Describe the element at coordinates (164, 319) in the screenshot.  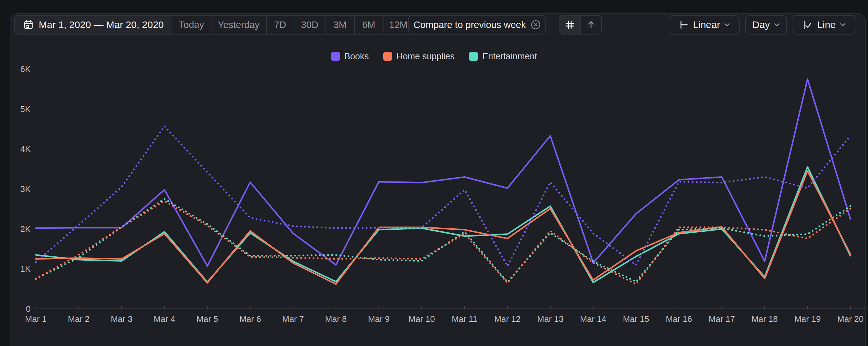
I see `x-axis-label: Mar 4` at that location.